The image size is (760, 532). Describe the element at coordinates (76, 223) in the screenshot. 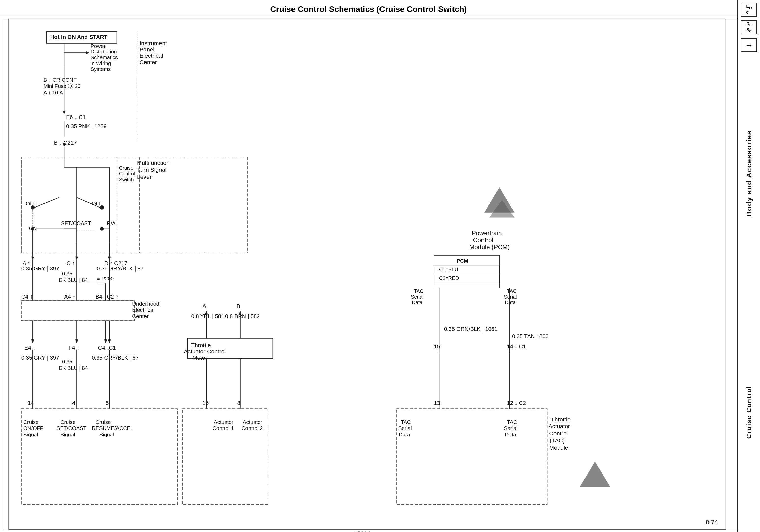

I see `svg-text: SET/COAST` at that location.